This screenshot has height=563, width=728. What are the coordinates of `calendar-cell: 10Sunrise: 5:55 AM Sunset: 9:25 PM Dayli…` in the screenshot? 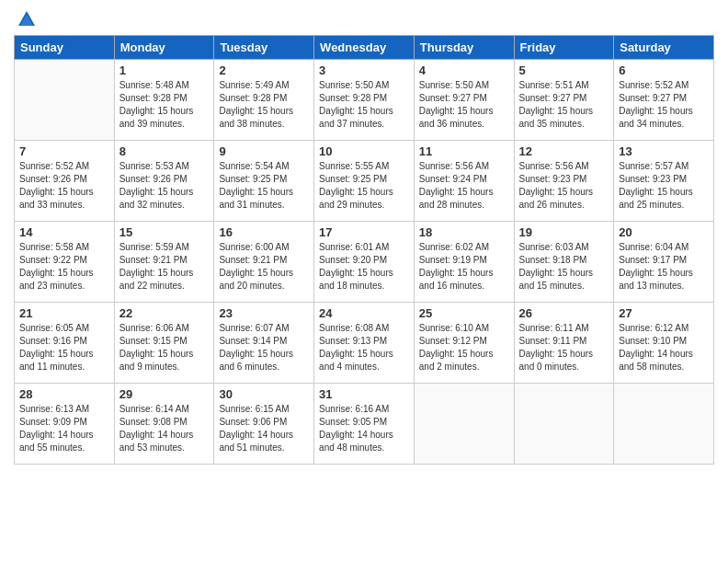 It's located at (364, 181).